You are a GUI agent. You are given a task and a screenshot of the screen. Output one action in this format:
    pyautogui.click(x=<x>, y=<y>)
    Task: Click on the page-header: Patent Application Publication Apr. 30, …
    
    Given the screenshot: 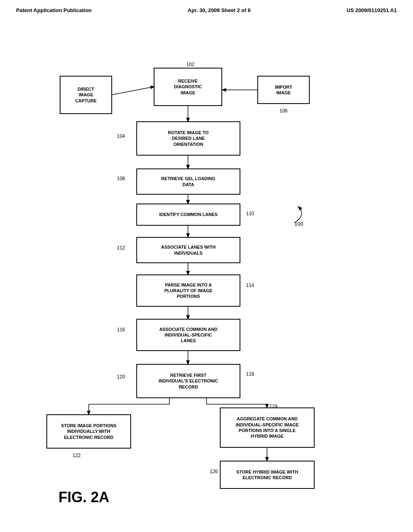 What is the action you would take?
    pyautogui.click(x=206, y=6)
    